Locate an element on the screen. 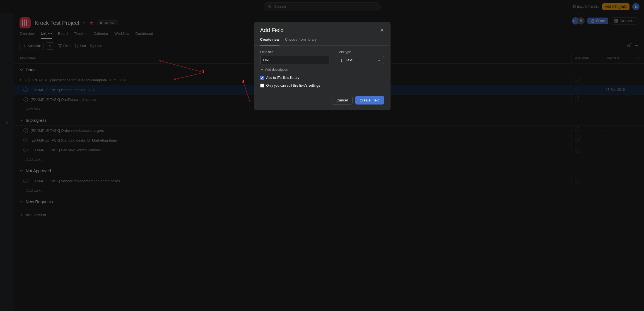  field-title-input is located at coordinates (295, 60).